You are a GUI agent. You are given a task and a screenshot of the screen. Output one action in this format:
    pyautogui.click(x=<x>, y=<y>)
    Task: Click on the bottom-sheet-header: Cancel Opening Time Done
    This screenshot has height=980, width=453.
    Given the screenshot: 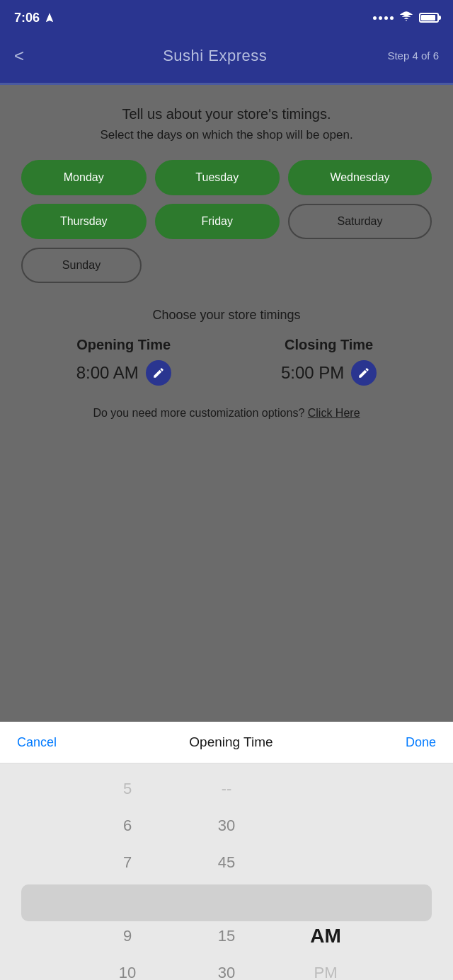 What is the action you would take?
    pyautogui.click(x=226, y=743)
    